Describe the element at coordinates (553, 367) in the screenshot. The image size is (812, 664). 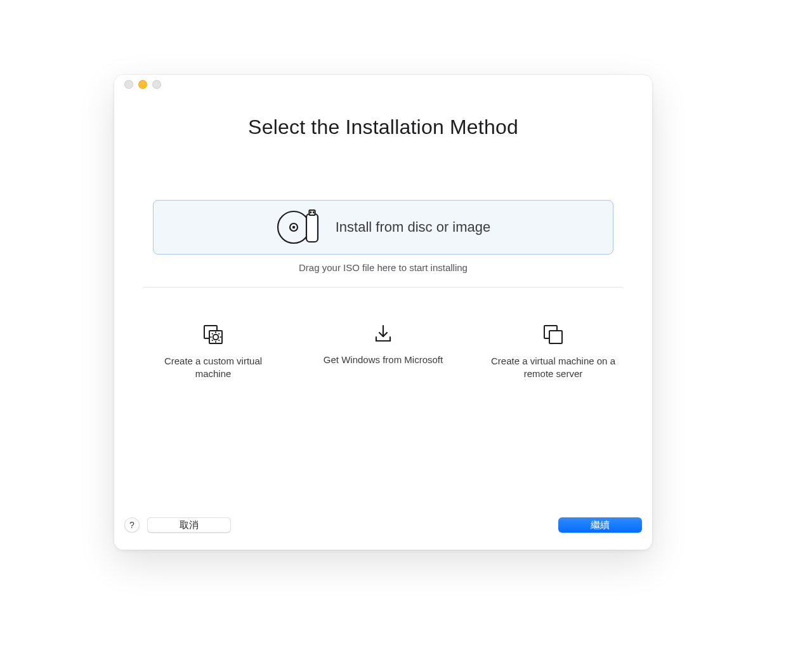
I see `option-label: Create a virtual machine on a remote ser…` at that location.